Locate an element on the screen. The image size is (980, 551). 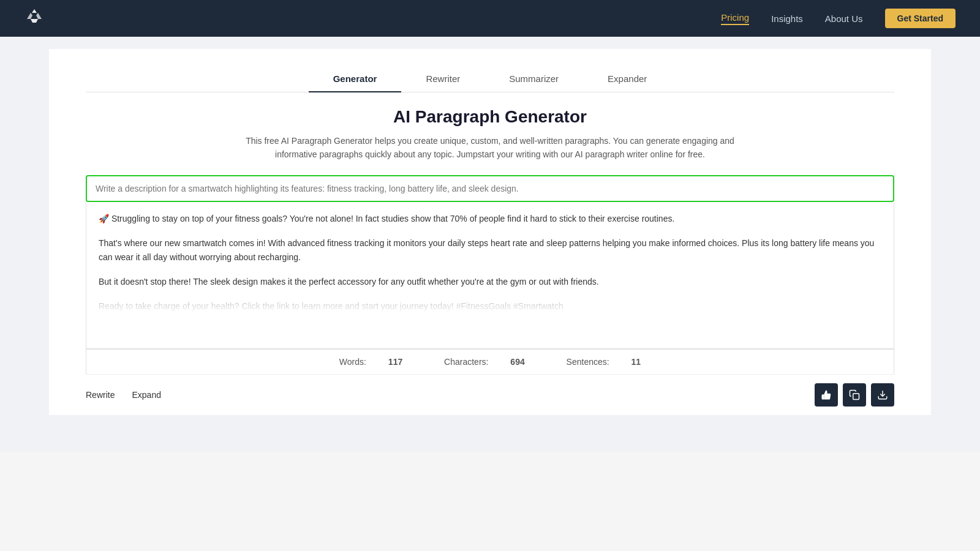
tab-generator: Generator is located at coordinates (355, 80).